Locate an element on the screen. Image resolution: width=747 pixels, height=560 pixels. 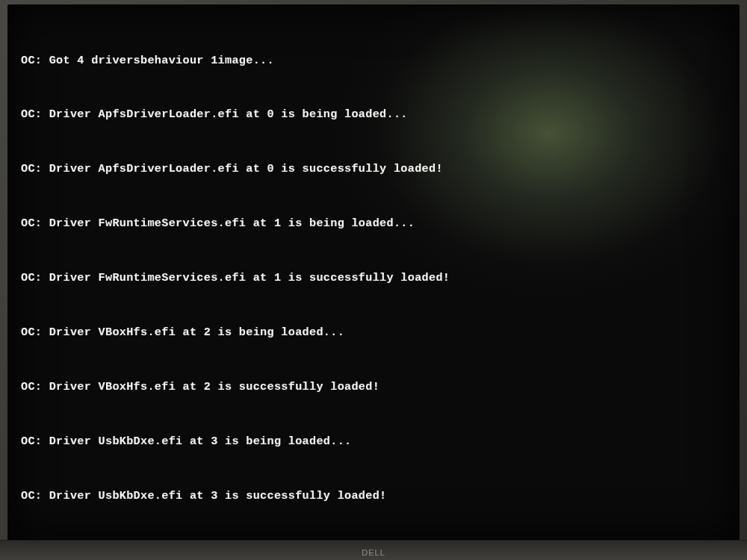
log-line: OC: Driver UsbKbDxe.efi at 3 is being lo… is located at coordinates (374, 441).